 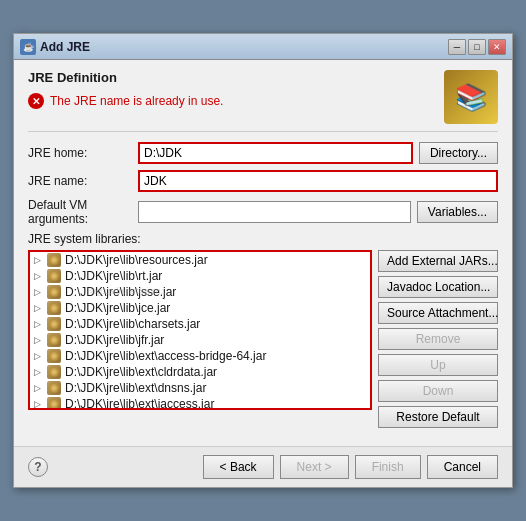 What do you see at coordinates (136, 388) in the screenshot?
I see `lib-path: D:\JDK\jre\lib\ext\dnsns.jar` at bounding box center [136, 388].